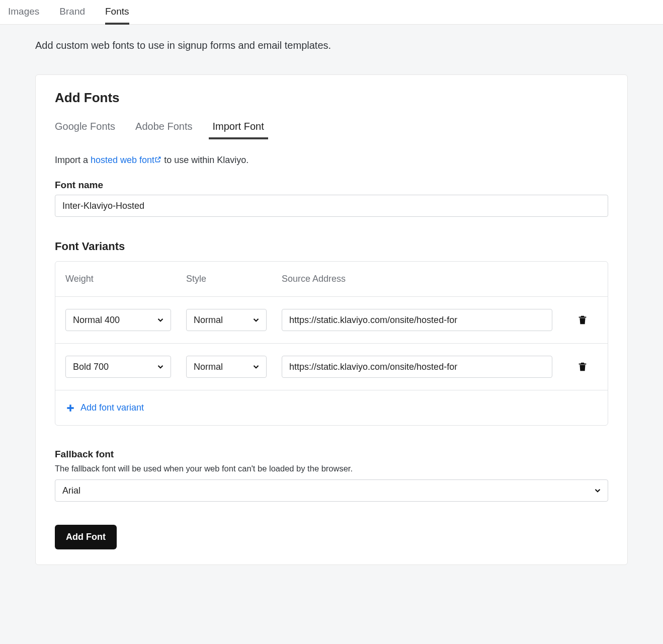 The width and height of the screenshot is (663, 644). What do you see at coordinates (118, 367) in the screenshot?
I see `weight-select: Bold 700` at bounding box center [118, 367].